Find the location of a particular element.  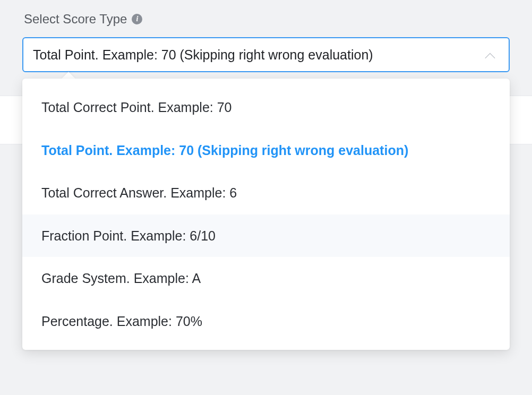

field-label-text: Select Score Type is located at coordinates (75, 19).